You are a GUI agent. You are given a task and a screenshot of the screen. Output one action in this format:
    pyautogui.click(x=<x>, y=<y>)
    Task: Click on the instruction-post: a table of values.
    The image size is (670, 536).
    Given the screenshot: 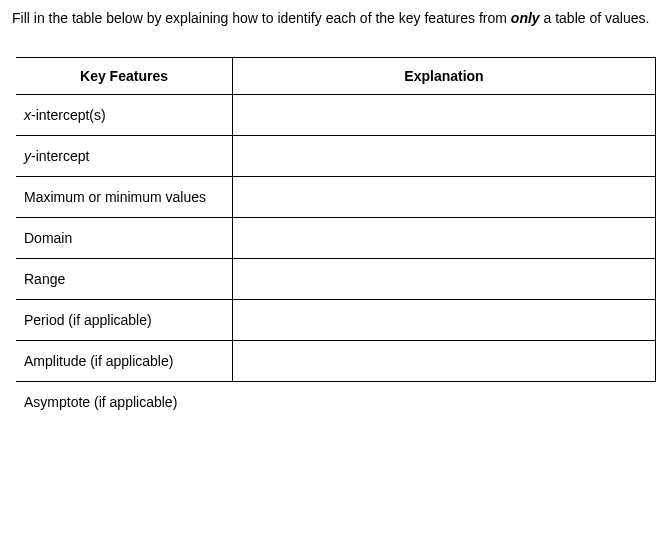 What is the action you would take?
    pyautogui.click(x=595, y=18)
    